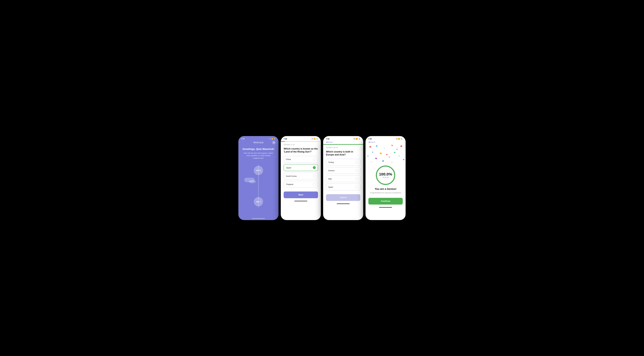 Image resolution: width=644 pixels, height=356 pixels. What do you see at coordinates (258, 138) in the screenshot?
I see `status-bar-1: 7:37 ▪▪▪ 📶 🔋` at bounding box center [258, 138].